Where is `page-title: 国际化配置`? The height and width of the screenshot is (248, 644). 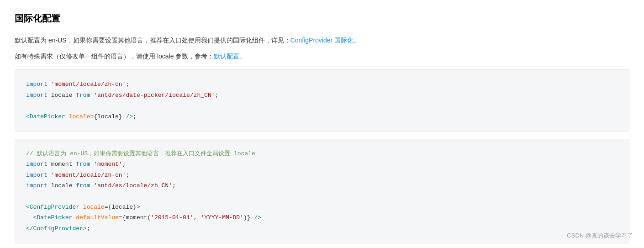 page-title: 国际化配置 is located at coordinates (322, 18).